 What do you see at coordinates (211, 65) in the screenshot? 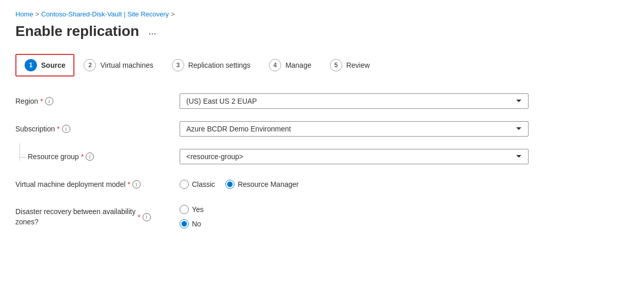
I see `step-replication-settings: 3 Replication settings` at bounding box center [211, 65].